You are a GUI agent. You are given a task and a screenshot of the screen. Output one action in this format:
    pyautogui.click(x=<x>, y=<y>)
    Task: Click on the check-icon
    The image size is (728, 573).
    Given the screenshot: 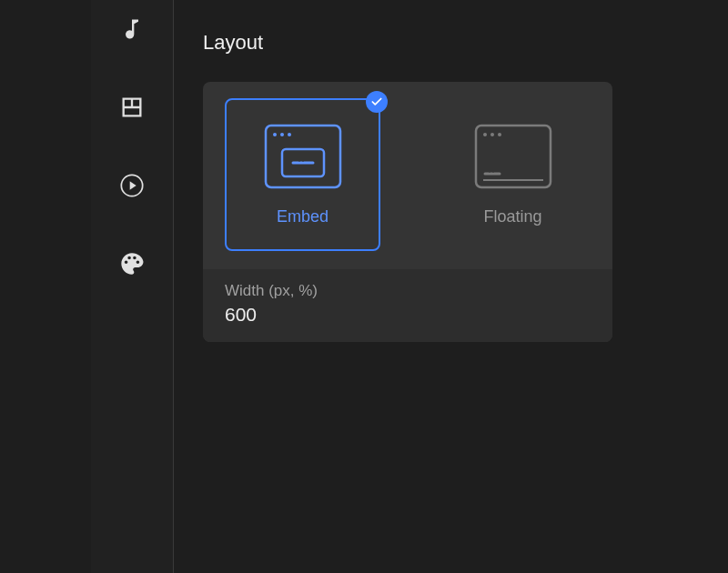 What is the action you would take?
    pyautogui.click(x=377, y=102)
    